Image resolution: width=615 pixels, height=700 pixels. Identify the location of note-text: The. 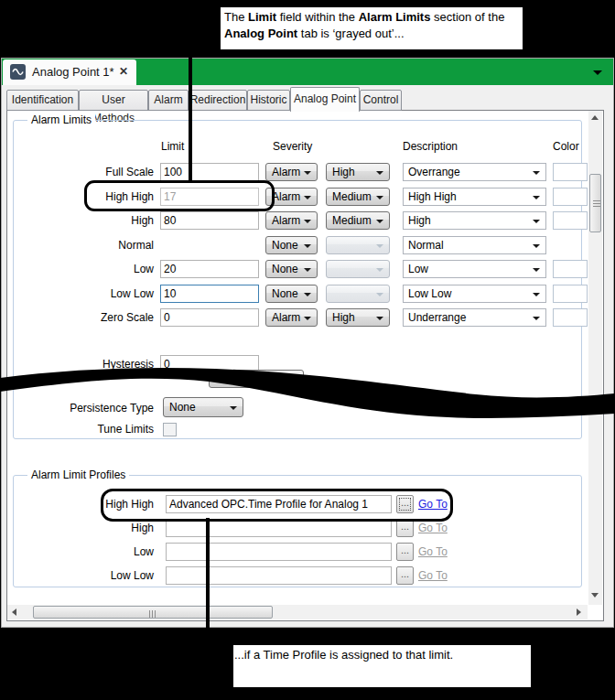
(236, 16).